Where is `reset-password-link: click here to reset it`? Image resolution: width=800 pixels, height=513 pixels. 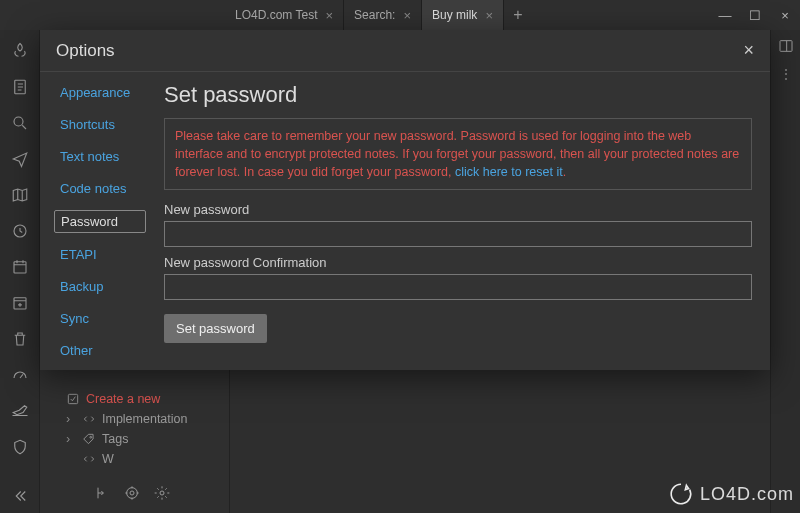
reset-password-link: click here to reset it is located at coordinates (509, 172).